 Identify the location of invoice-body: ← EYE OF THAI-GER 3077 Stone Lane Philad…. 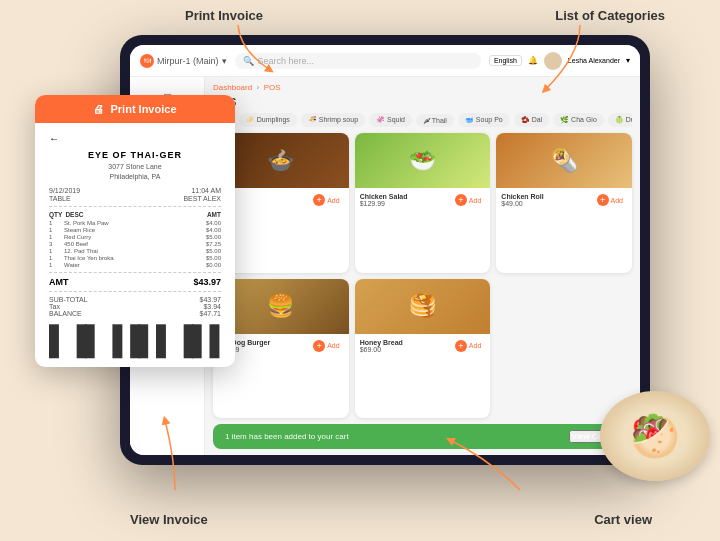
(135, 245).